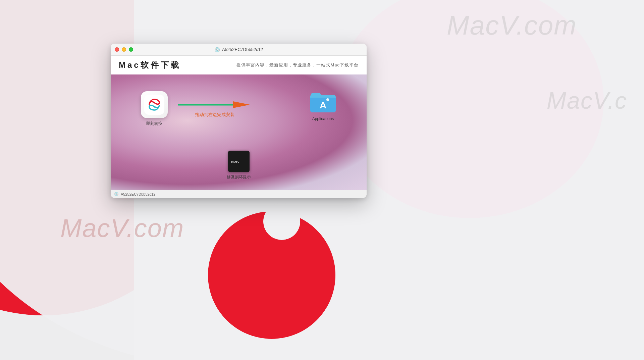  What do you see at coordinates (323, 105) in the screenshot?
I see `applications-wrap: A Applications` at bounding box center [323, 105].